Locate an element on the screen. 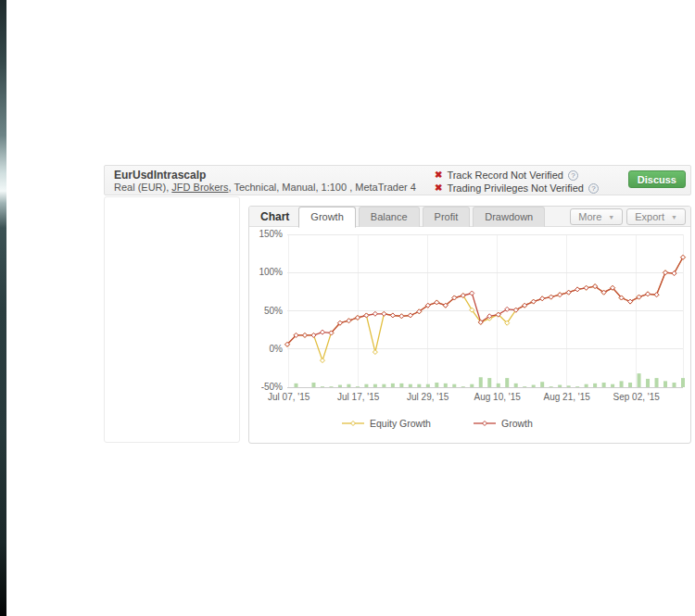 The width and height of the screenshot is (695, 616). subtitle-prefix: Real (EUR), is located at coordinates (143, 187).